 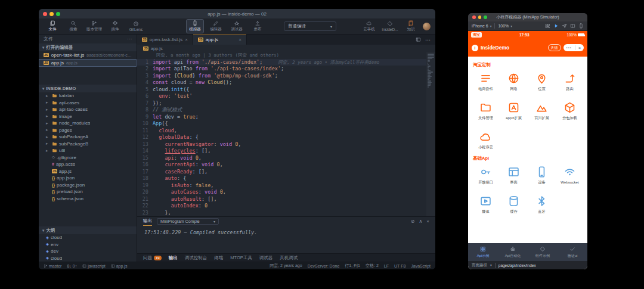 What do you see at coordinates (419, 39) in the screenshot?
I see `split-editor-icon` at bounding box center [419, 39].